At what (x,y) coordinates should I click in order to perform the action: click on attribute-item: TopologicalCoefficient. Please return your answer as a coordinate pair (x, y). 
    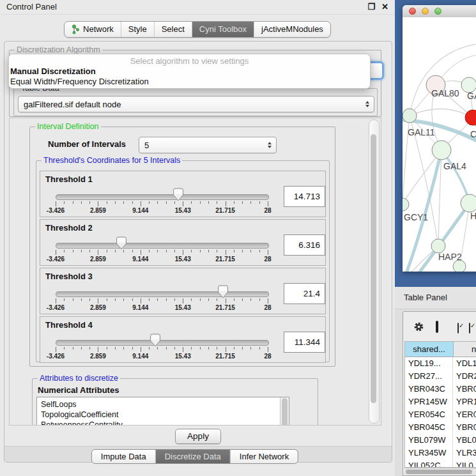
    Looking at the image, I should click on (163, 415).